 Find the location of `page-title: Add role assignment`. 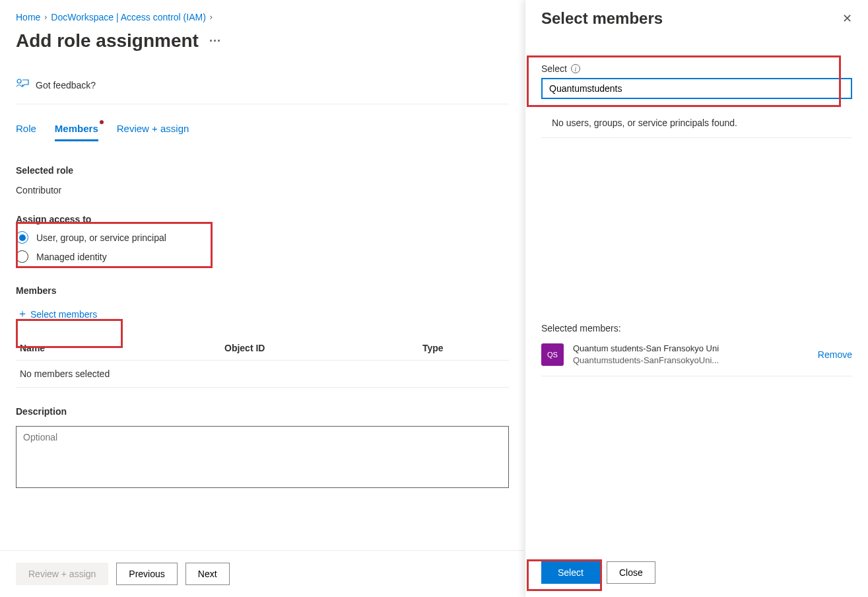

page-title: Add role assignment is located at coordinates (107, 41).